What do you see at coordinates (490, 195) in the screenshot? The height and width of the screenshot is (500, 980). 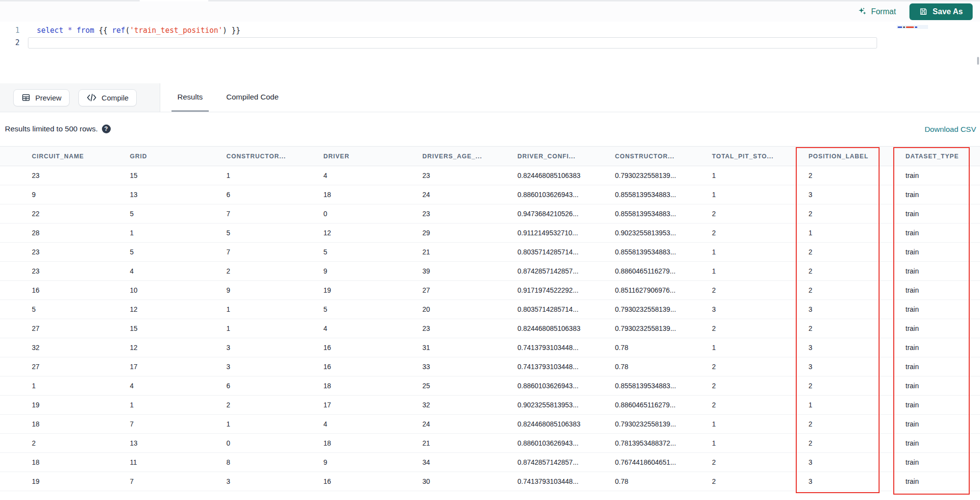 I see `table-row: 913618240.8860103626943...0.855813953488…` at bounding box center [490, 195].